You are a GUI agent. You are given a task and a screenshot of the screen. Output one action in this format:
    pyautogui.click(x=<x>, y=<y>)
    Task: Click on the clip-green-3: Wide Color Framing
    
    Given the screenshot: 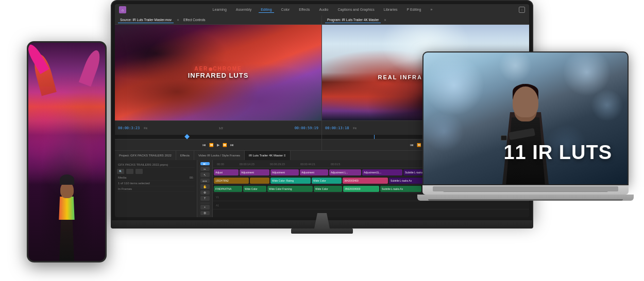 What is the action you would take?
    pyautogui.click(x=290, y=189)
    